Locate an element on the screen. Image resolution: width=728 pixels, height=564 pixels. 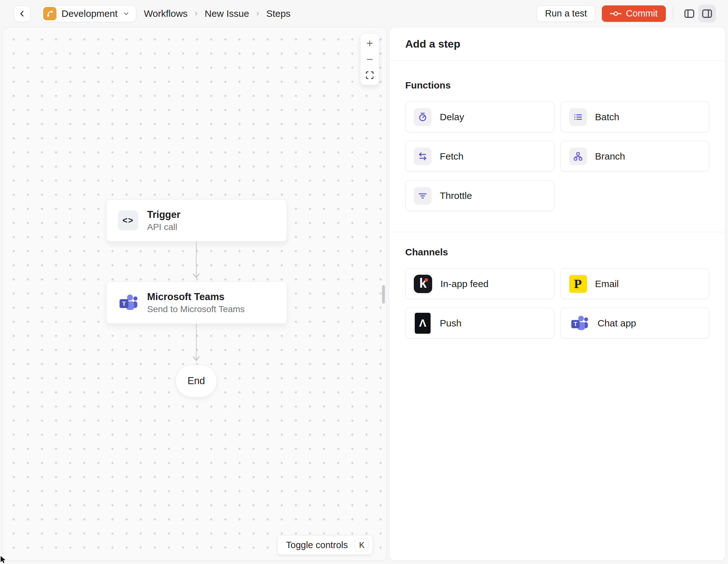
channel-card-email: P Email is located at coordinates (635, 284).